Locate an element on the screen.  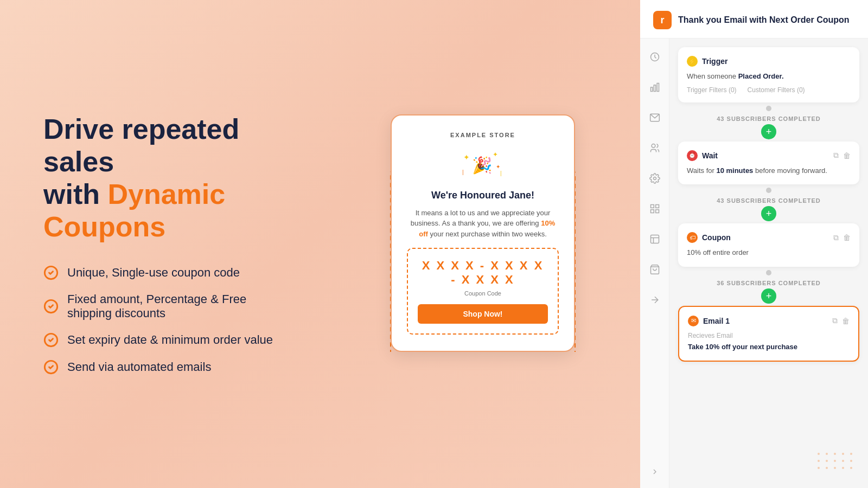
coupon-label: Coupon Code is located at coordinates (483, 293).